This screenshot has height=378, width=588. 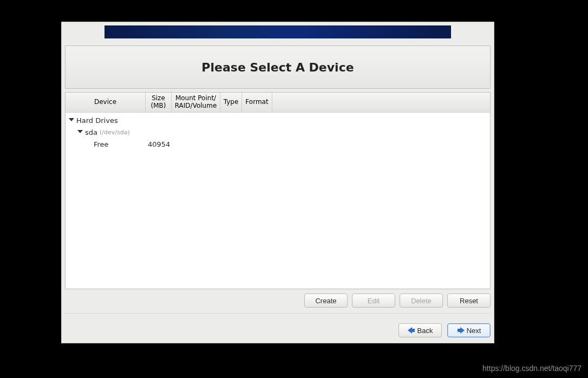 I want to click on arrow-right-icon, so click(x=461, y=330).